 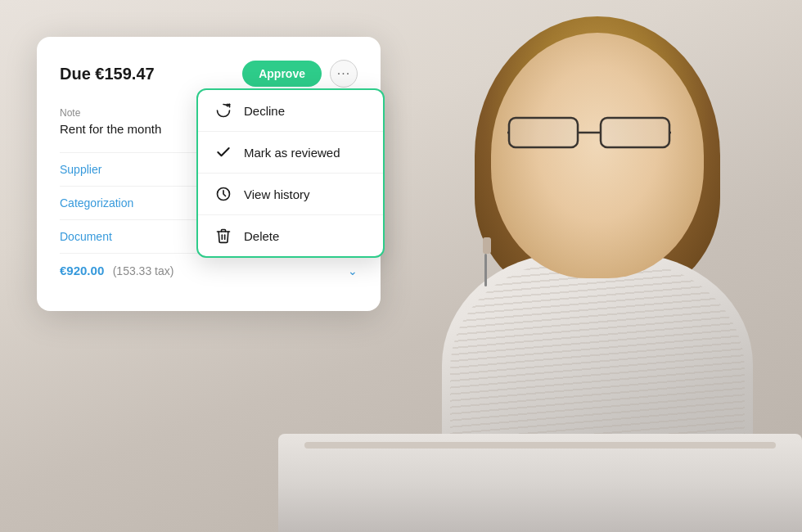 What do you see at coordinates (277, 195) in the screenshot?
I see `view-history-label: View history` at bounding box center [277, 195].